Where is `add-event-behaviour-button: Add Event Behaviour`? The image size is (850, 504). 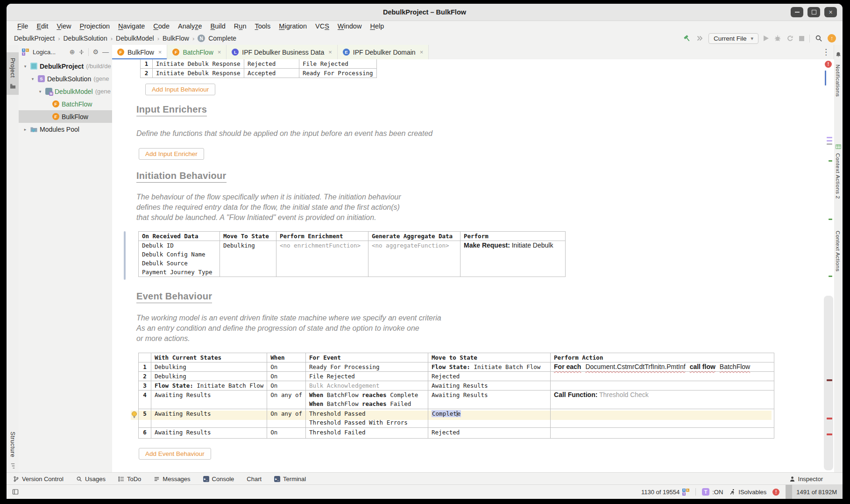 add-event-behaviour-button: Add Event Behaviour is located at coordinates (175, 454).